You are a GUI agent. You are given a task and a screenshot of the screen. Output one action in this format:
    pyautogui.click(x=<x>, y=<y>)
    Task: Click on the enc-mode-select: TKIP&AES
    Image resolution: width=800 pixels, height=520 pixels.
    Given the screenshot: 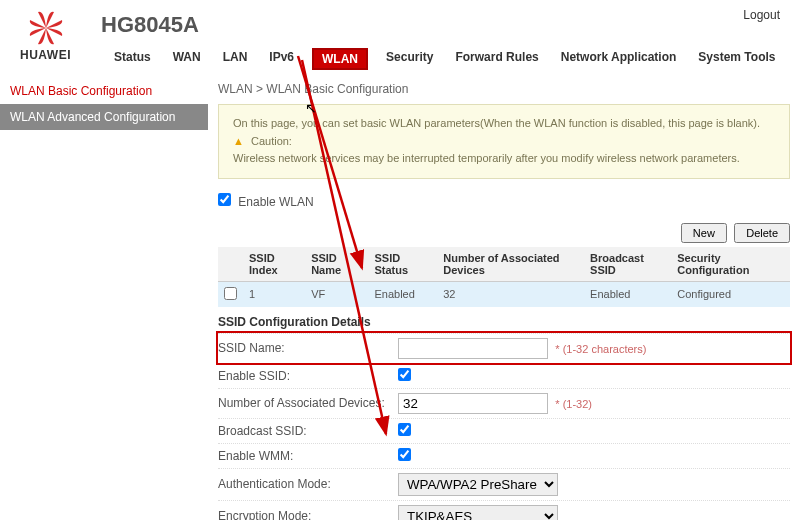 What is the action you would take?
    pyautogui.click(x=478, y=512)
    